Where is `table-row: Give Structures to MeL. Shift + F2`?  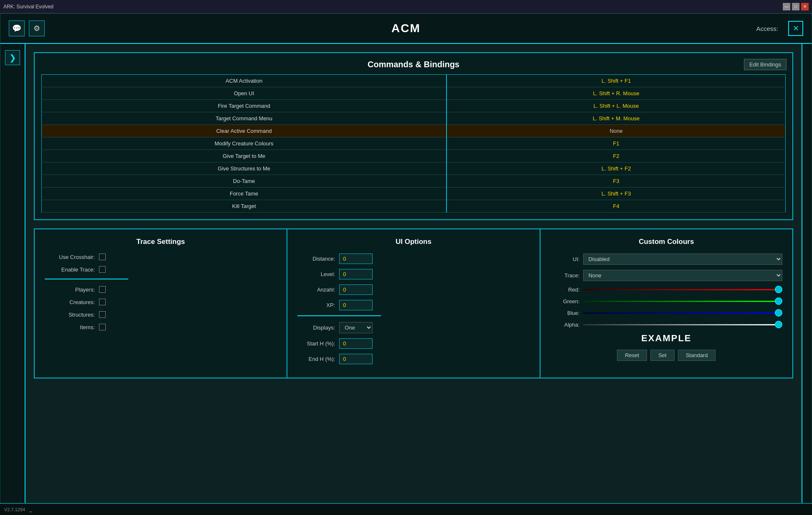
table-row: Give Structures to MeL. Shift + F2 is located at coordinates (414, 169).